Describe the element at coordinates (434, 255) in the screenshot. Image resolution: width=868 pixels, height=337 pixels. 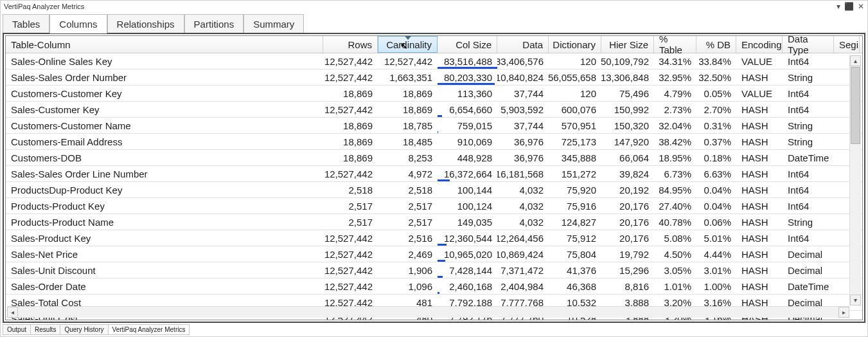
I see `table-row: Sales-Net Price12,527,4422,46910,965,020…` at that location.